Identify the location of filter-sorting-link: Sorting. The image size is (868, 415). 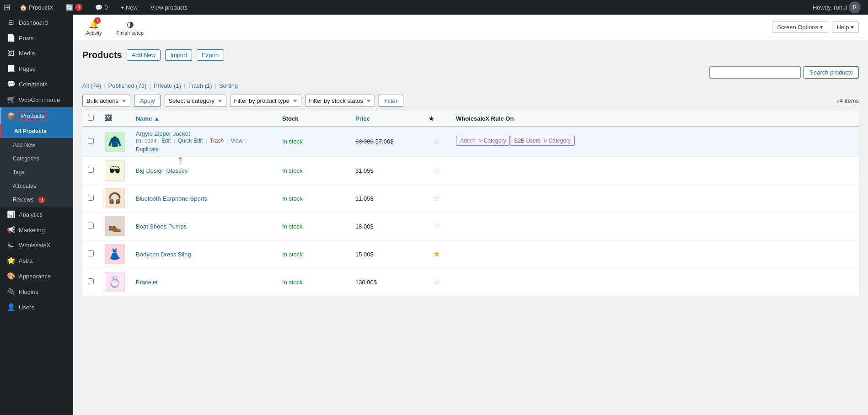
(229, 86).